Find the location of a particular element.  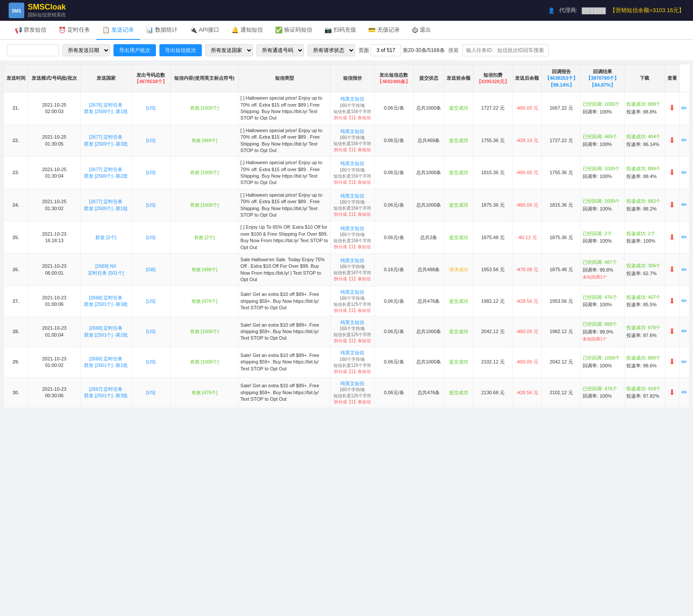

cell-task: [2677] 定时任务群发 [2500个] -第2批 is located at coordinates (106, 173).